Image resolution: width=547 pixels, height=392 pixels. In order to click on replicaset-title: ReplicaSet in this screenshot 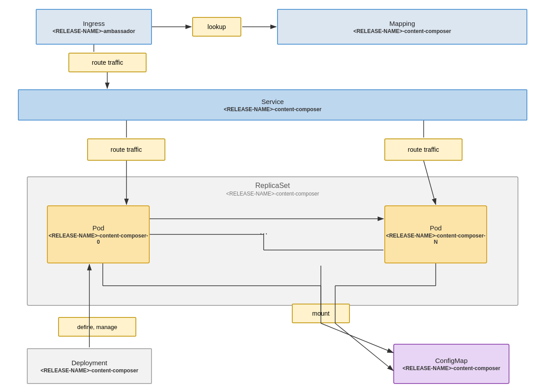, I will do `click(273, 186)`.